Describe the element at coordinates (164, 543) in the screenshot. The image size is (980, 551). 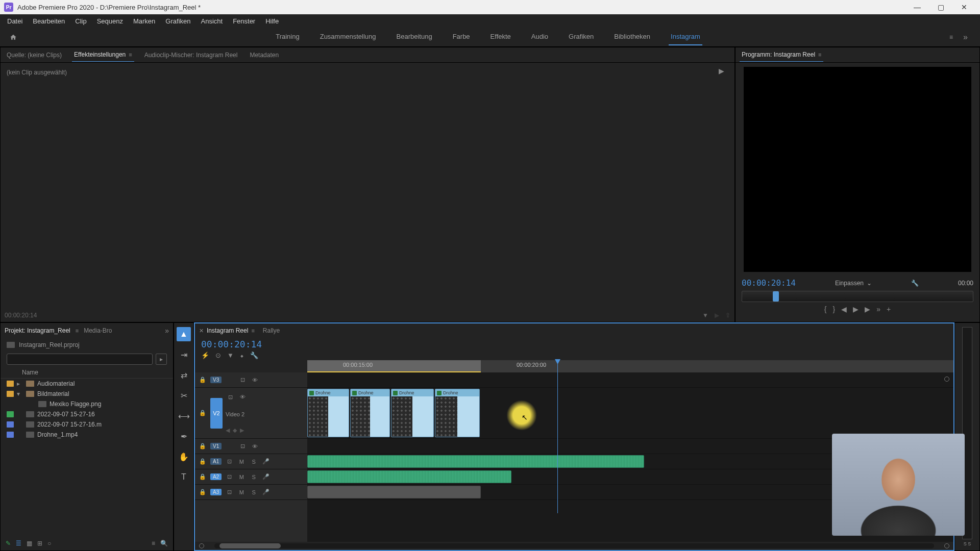
I see `find-icon: 🔍` at that location.